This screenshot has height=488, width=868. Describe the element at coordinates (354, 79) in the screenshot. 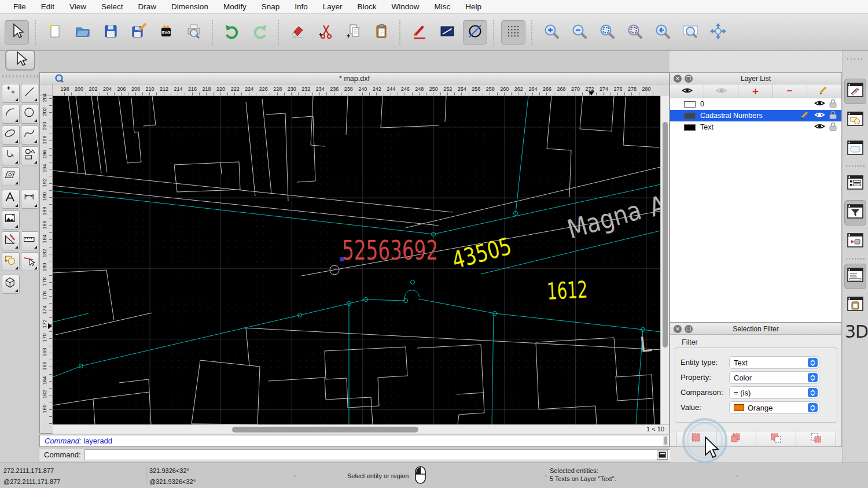

I see `document-titlebar: * map.dxf` at that location.